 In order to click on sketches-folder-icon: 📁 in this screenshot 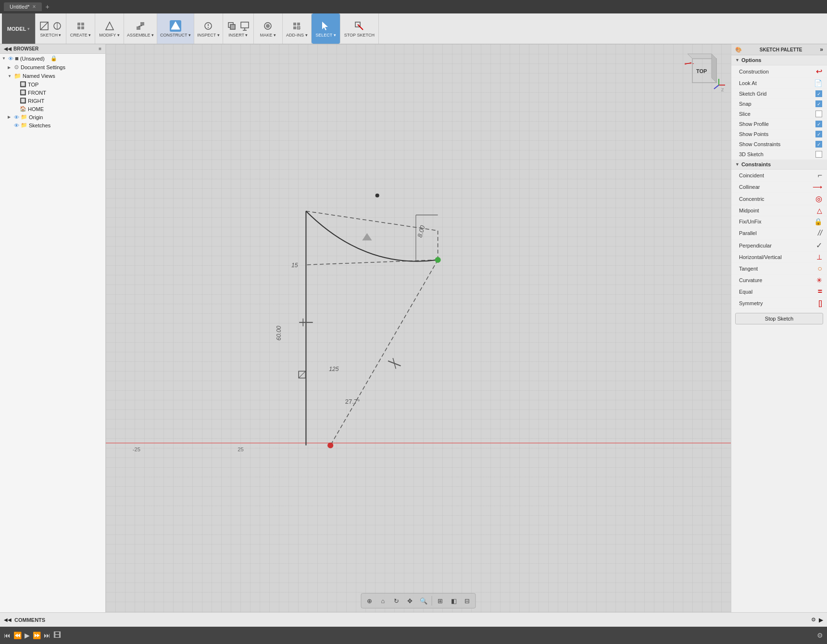, I will do `click(24, 125)`.